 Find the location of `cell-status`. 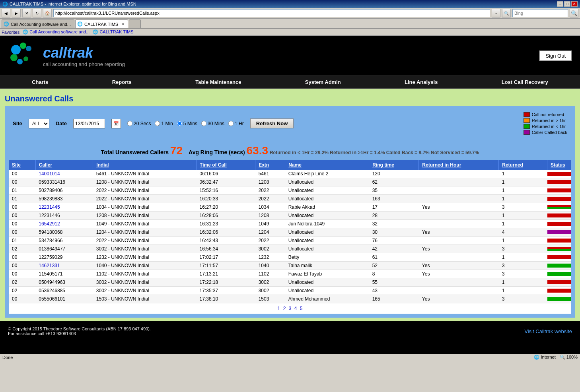

cell-status is located at coordinates (559, 199).